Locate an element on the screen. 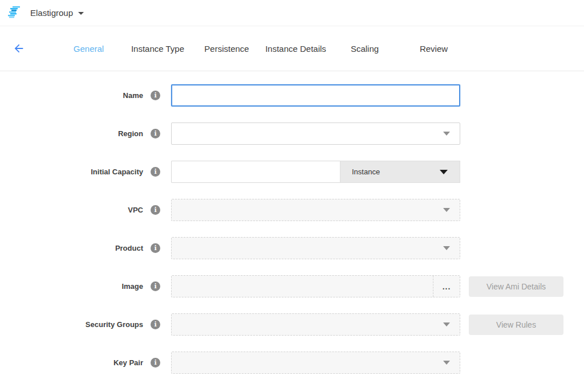 This screenshot has height=392, width=584. initial-capacity-row: Initial Capacity i Instance is located at coordinates (292, 172).